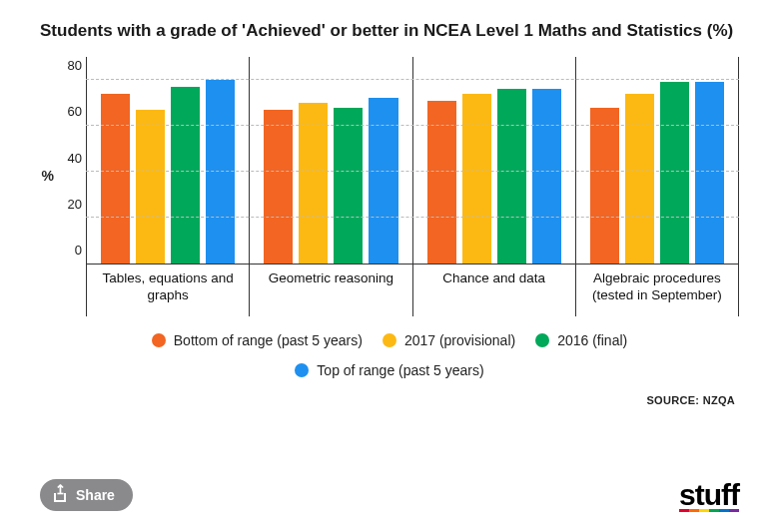  Describe the element at coordinates (75, 204) in the screenshot. I see `y-tick: 20` at that location.